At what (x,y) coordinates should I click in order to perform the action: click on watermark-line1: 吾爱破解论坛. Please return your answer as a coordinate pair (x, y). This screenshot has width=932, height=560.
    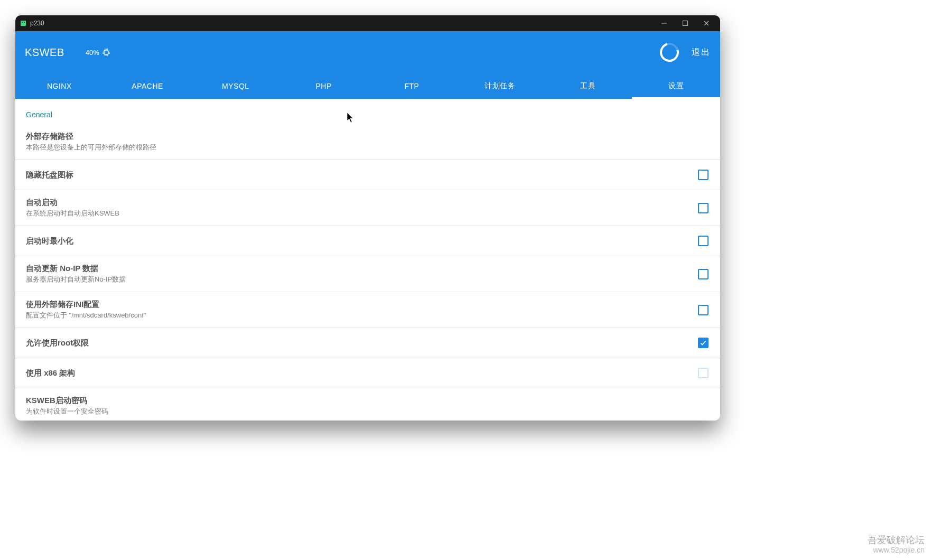
    Looking at the image, I should click on (896, 540).